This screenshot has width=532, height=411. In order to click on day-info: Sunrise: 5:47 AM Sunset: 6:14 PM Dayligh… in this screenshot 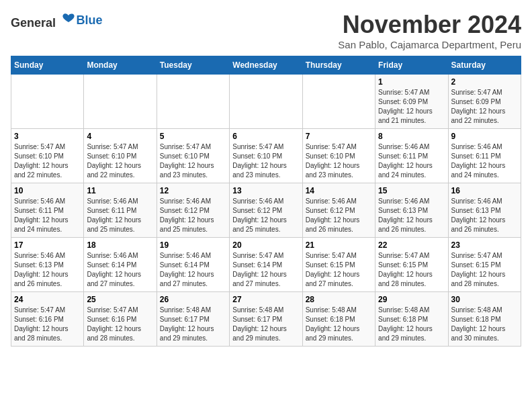, I will do `click(266, 270)`.